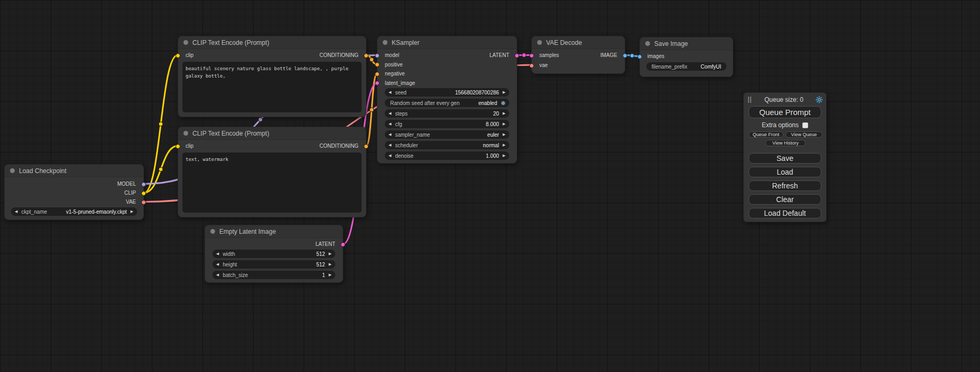 The height and width of the screenshot is (372, 980). What do you see at coordinates (377, 64) in the screenshot?
I see `input-dot-positive` at bounding box center [377, 64].